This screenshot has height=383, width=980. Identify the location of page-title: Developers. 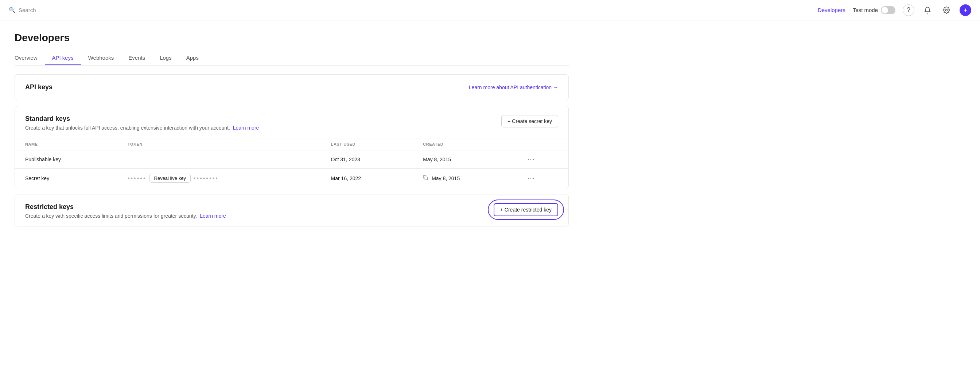
(291, 38).